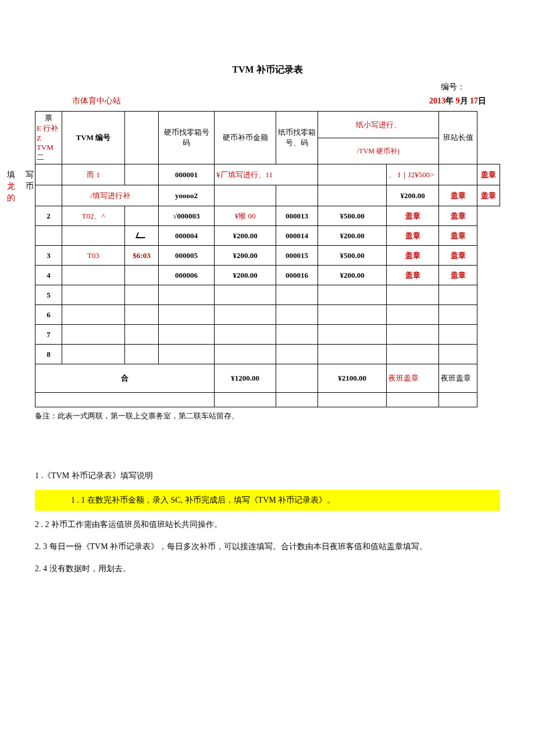 This screenshot has height=756, width=535. I want to click on coinbox-cell: 000001, so click(187, 175).